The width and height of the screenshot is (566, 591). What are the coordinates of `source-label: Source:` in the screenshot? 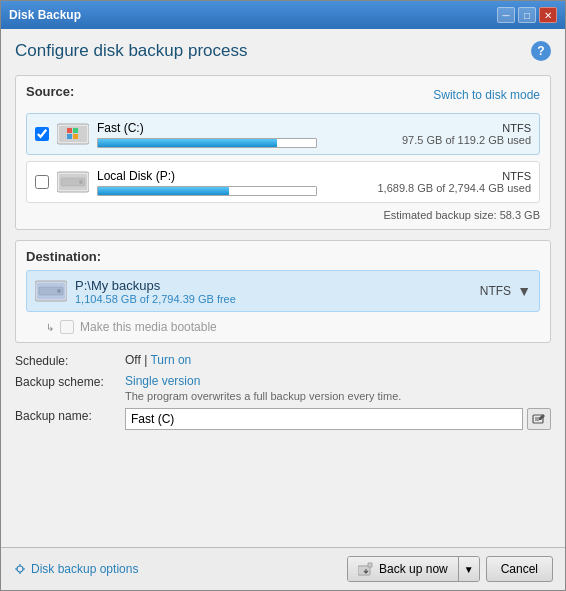 It's located at (50, 92).